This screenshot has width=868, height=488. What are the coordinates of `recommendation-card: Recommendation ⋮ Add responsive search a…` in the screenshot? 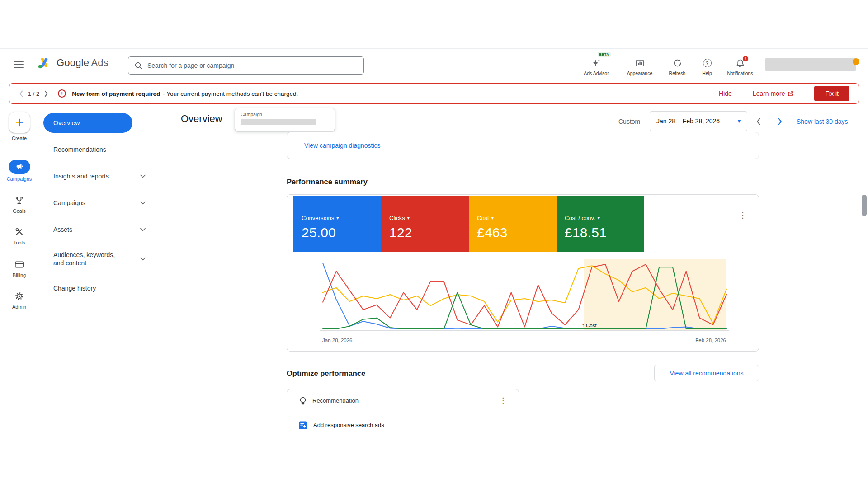 It's located at (403, 414).